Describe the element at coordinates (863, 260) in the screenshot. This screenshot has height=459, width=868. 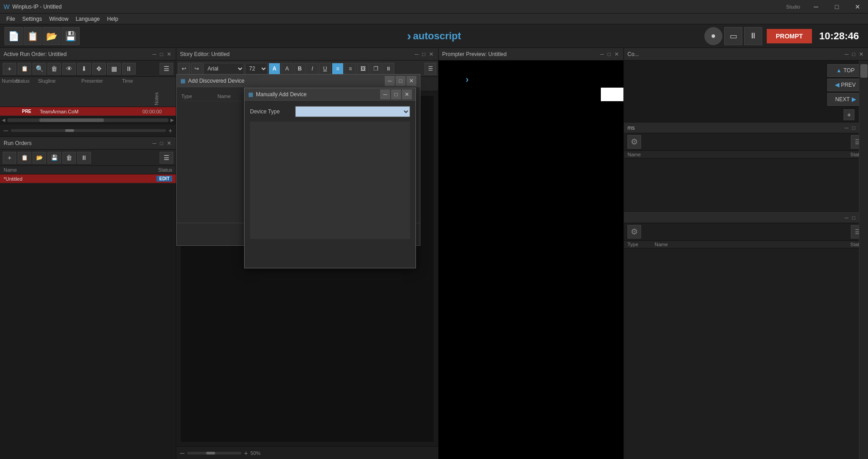
I see `vertical-slider` at that location.